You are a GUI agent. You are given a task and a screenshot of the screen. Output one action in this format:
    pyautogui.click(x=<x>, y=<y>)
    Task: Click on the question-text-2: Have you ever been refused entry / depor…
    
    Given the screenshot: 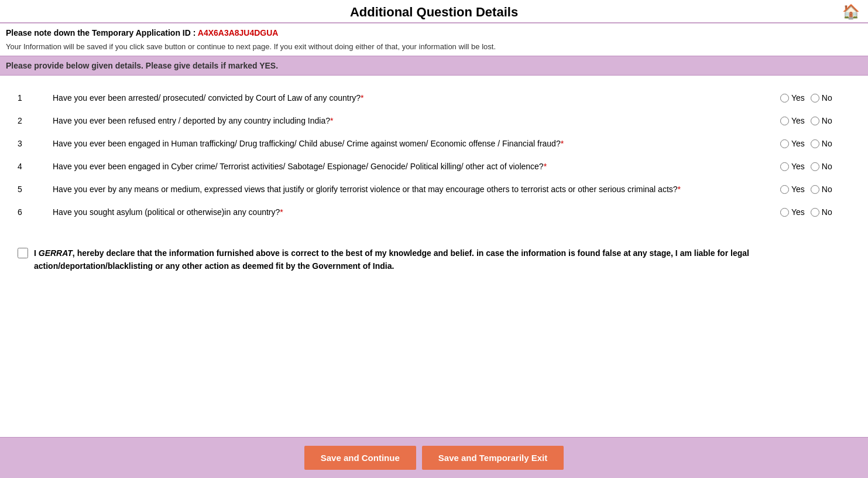 What is the action you would take?
    pyautogui.click(x=411, y=121)
    